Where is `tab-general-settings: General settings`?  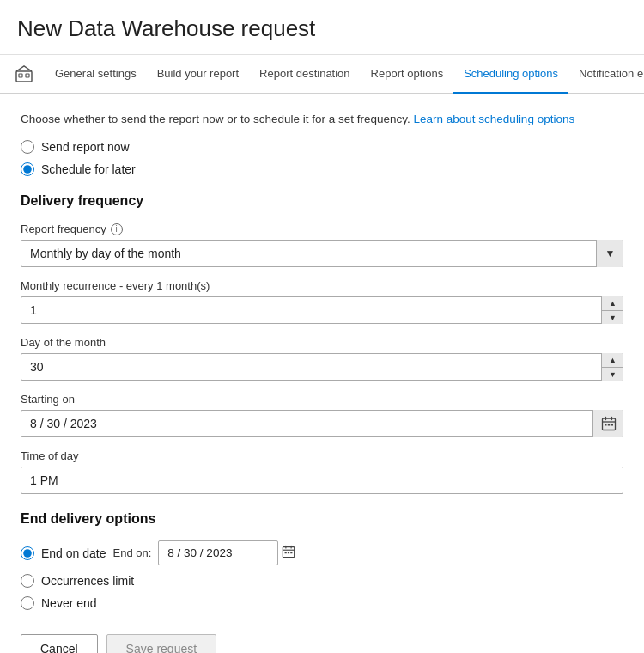
tab-general-settings: General settings is located at coordinates (96, 74).